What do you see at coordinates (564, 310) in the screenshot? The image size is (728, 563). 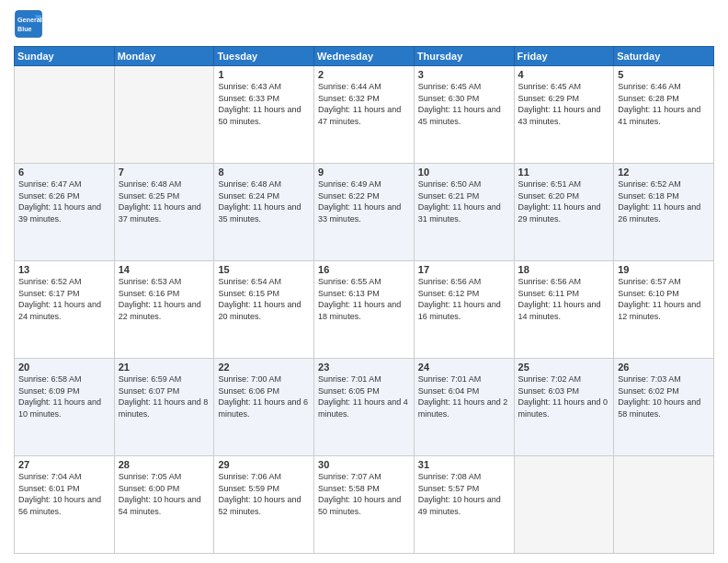 I see `calendar-cell: 18 Sunrise: 6:56 AM Sunset: 6:11 PM Dayl…` at bounding box center [564, 310].